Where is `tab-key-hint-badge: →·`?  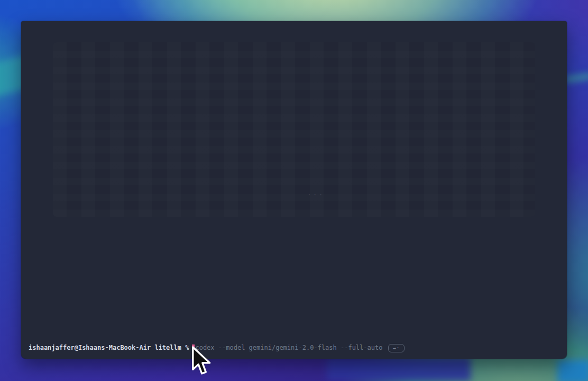 tab-key-hint-badge: →· is located at coordinates (396, 348).